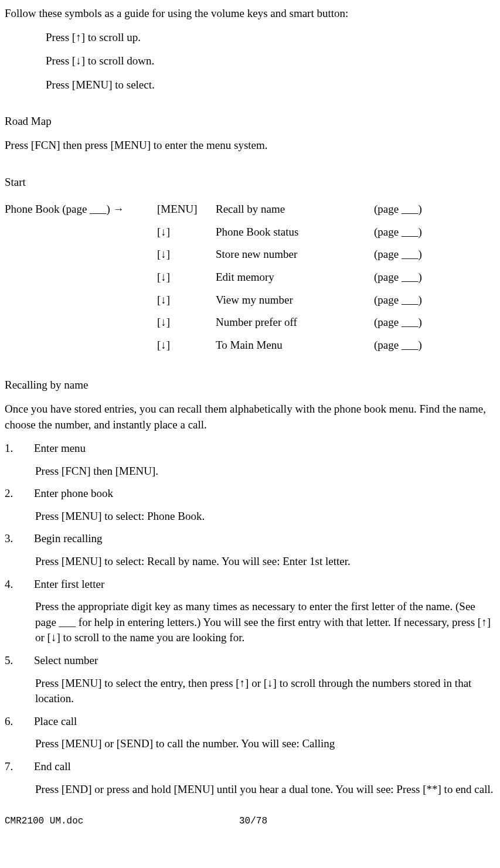 Image resolution: width=500 pixels, height=868 pixels. I want to click on menu-func: Store new number, so click(295, 254).